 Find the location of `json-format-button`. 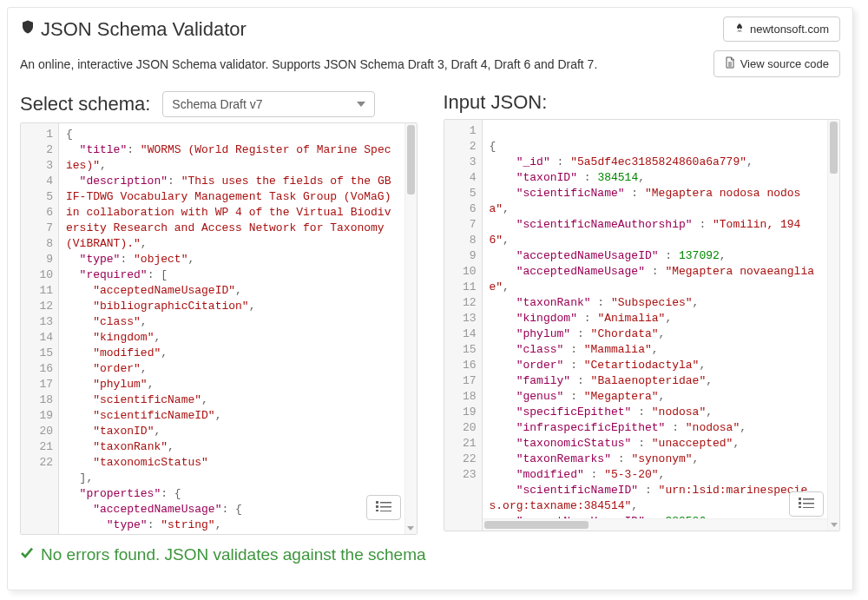

json-format-button is located at coordinates (806, 504).